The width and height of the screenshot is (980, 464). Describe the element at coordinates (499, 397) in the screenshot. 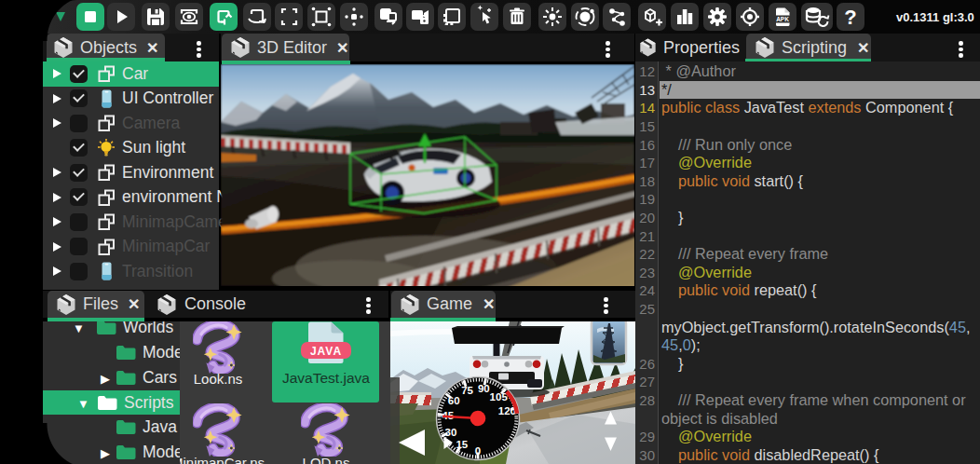

I see `svg-text: 105` at that location.